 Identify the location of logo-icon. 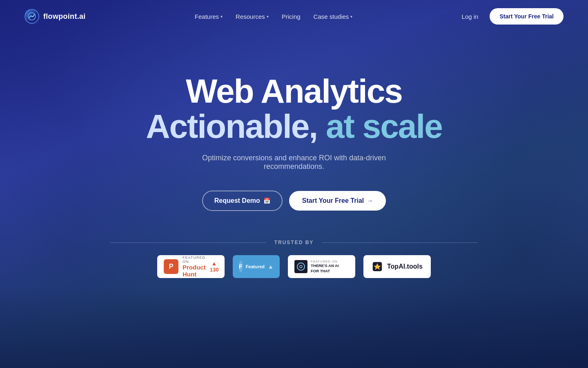
(32, 16).